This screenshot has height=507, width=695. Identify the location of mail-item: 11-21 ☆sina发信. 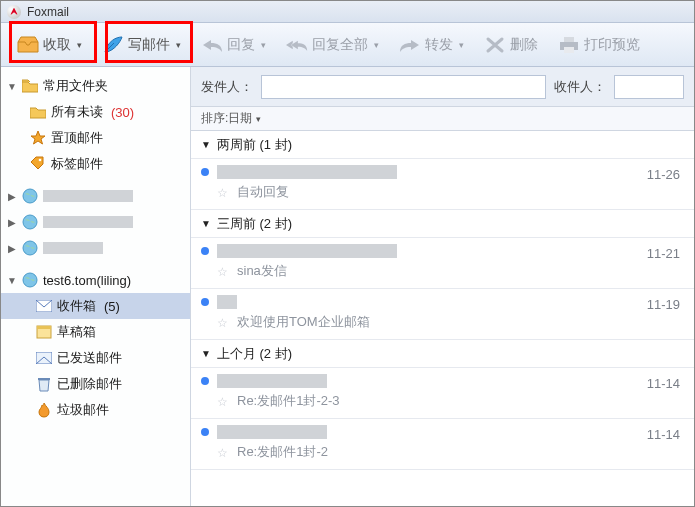
(442, 264).